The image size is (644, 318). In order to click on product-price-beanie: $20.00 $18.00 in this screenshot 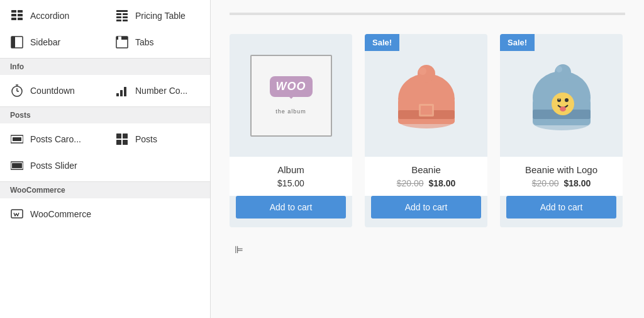, I will do `click(426, 183)`.